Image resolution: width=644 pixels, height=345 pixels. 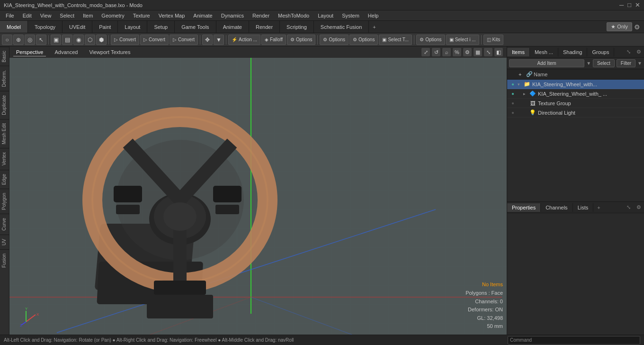 I want to click on toolbar-icon-8: ⬡, so click(x=90, y=40).